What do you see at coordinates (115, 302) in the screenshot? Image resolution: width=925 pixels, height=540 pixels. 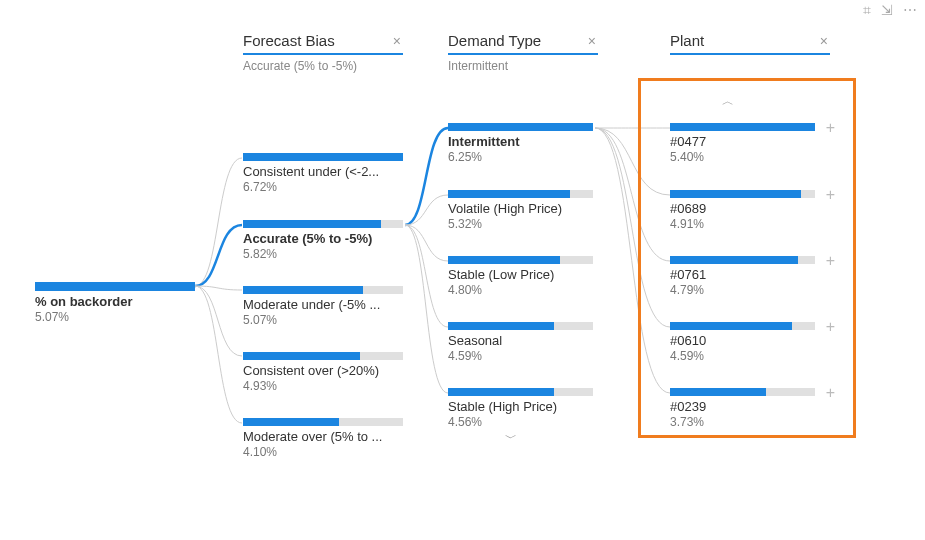 I see `root-label: % on backorder` at bounding box center [115, 302].